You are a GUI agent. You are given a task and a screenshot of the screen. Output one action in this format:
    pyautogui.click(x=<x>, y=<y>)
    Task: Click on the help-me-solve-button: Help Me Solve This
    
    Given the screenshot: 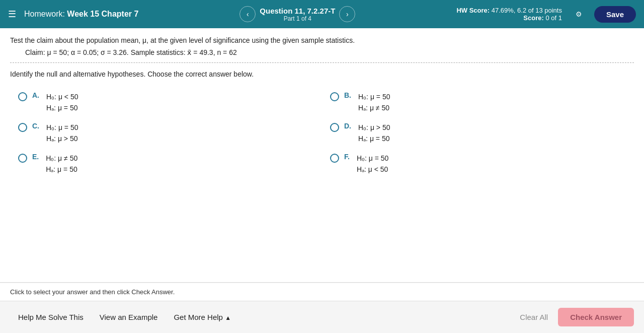 What is the action you would take?
    pyautogui.click(x=51, y=317)
    